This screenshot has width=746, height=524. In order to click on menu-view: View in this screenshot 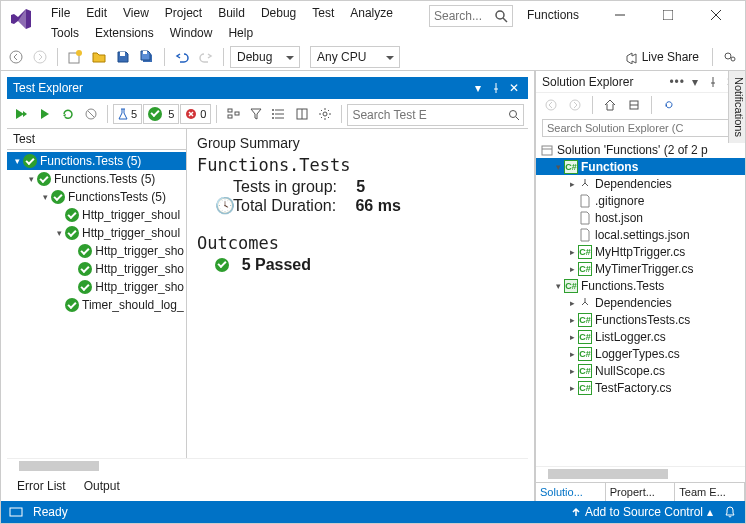, I will do `click(136, 13)`.